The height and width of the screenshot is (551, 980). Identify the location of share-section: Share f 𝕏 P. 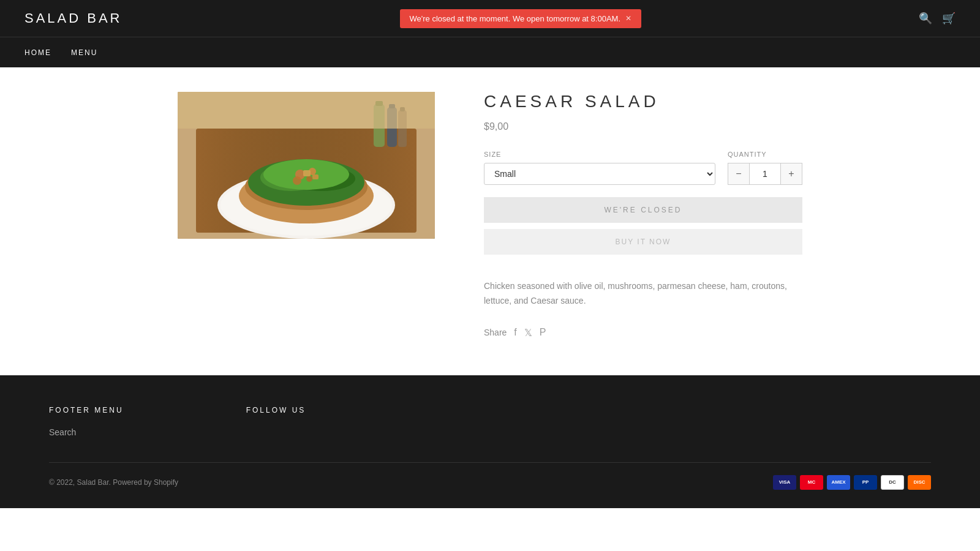
(643, 333).